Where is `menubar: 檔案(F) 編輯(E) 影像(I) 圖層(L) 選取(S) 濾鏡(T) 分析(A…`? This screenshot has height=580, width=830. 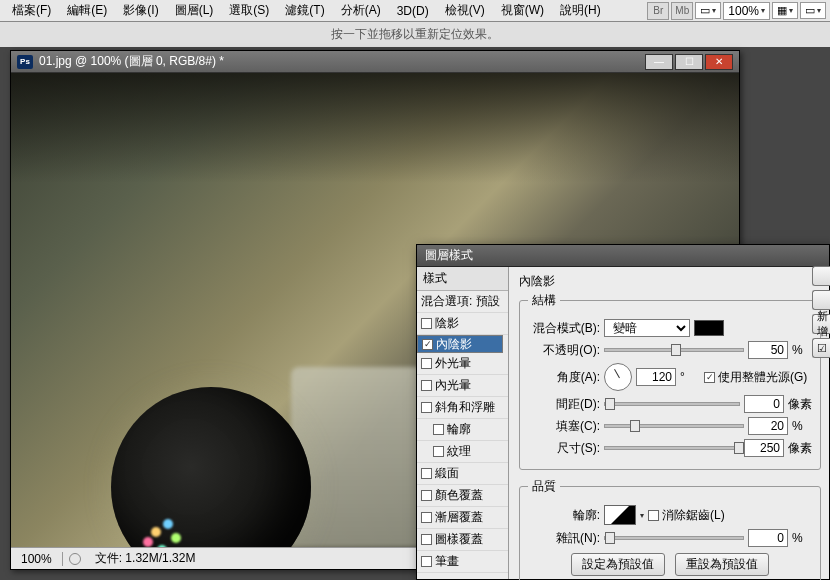
menubar: 檔案(F) 編輯(E) 影像(I) 圖層(L) 選取(S) 濾鏡(T) 分析(A… is located at coordinates (415, 11).